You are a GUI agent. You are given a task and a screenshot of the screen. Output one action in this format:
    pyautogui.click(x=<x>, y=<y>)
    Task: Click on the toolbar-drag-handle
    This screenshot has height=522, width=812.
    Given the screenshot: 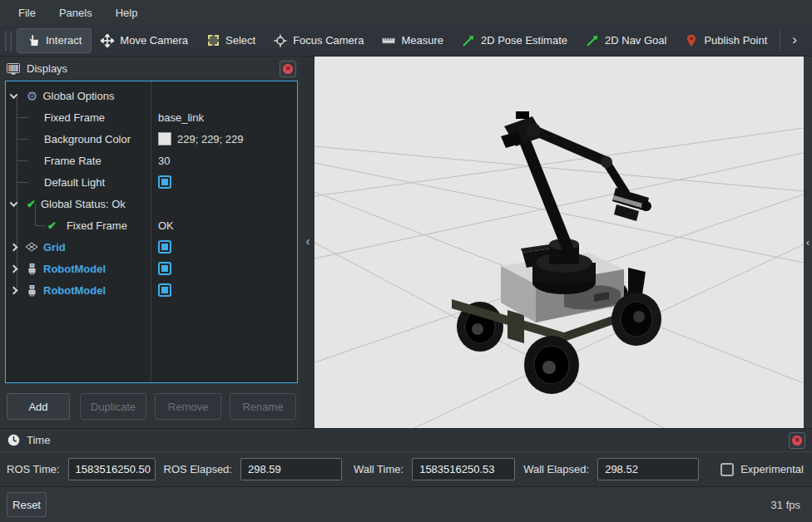 What is the action you would take?
    pyautogui.click(x=8, y=41)
    